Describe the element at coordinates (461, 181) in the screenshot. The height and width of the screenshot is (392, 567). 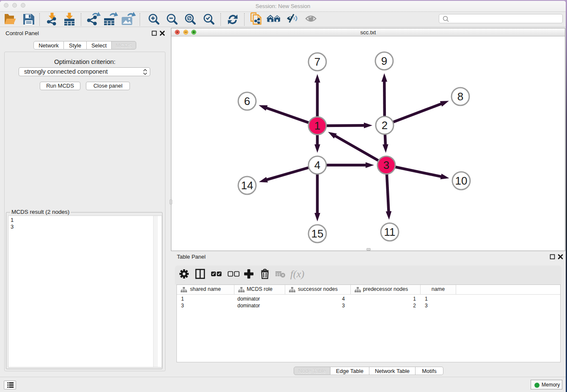
I see `svg-text: 10` at that location.